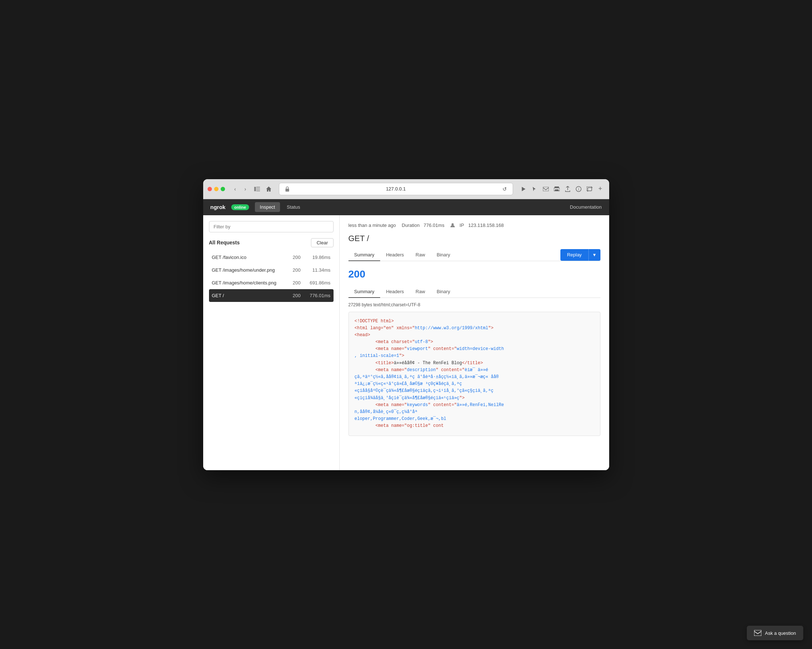 The image size is (812, 649). What do you see at coordinates (391, 349) in the screenshot?
I see `code-meta-viewport: <meta name="` at bounding box center [391, 349].